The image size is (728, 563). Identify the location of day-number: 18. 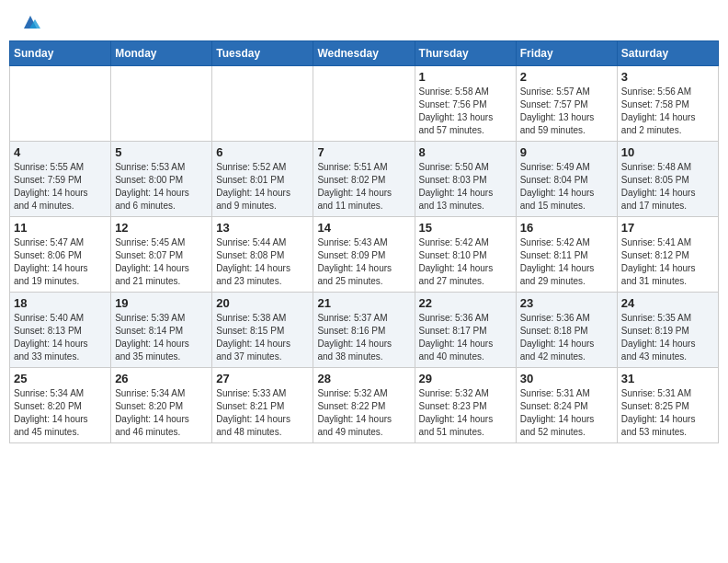
(61, 304).